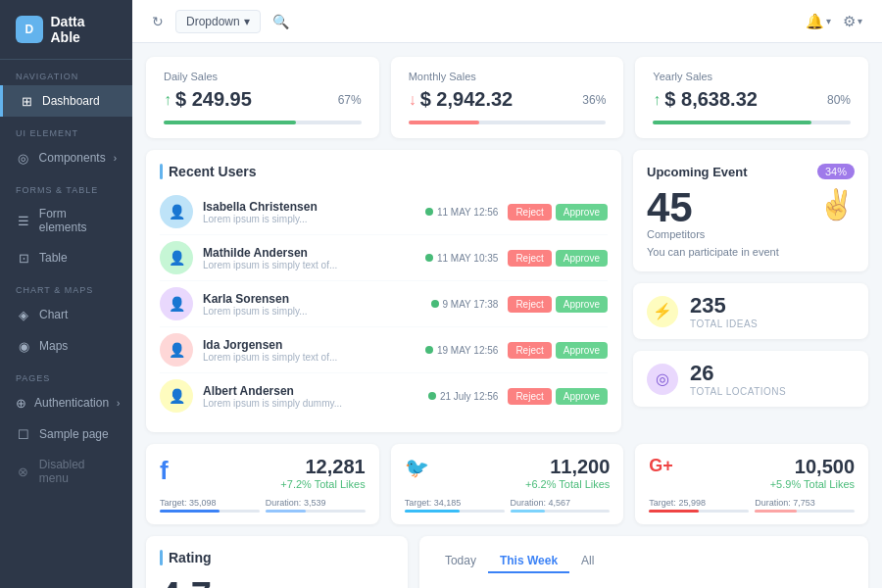  What do you see at coordinates (723, 323) in the screenshot?
I see `mini-stat-label: Total Ideas` at bounding box center [723, 323].